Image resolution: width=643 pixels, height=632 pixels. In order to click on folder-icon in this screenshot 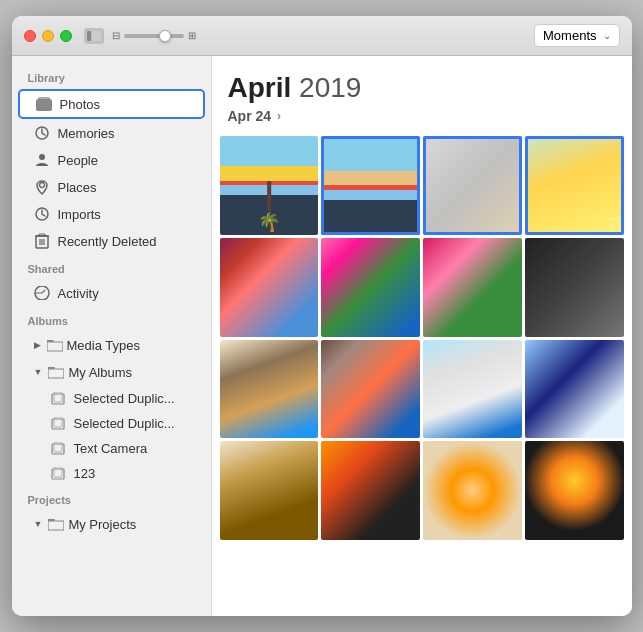, I will do `click(55, 345)`.